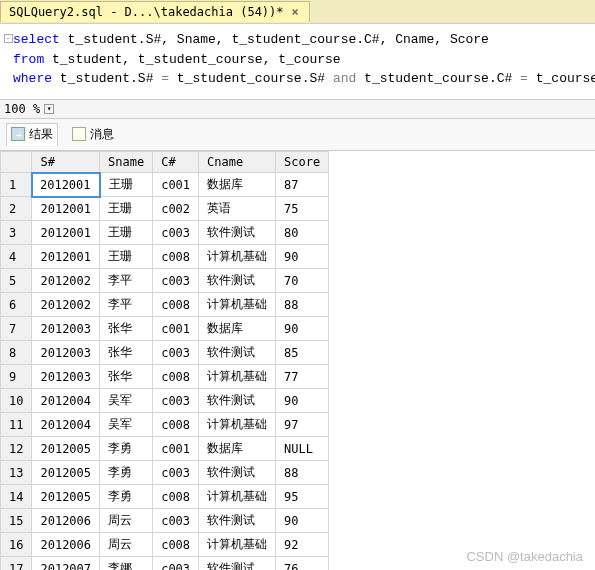 This screenshot has width=595, height=570. What do you see at coordinates (165, 305) in the screenshot?
I see `table-row: 62012002李平c008计算机基础88` at bounding box center [165, 305].